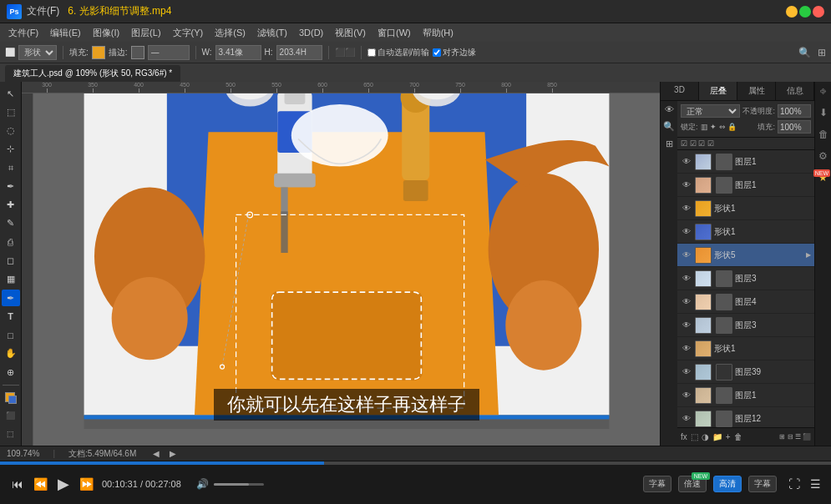  I want to click on menu-help: 帮助(H), so click(438, 33).